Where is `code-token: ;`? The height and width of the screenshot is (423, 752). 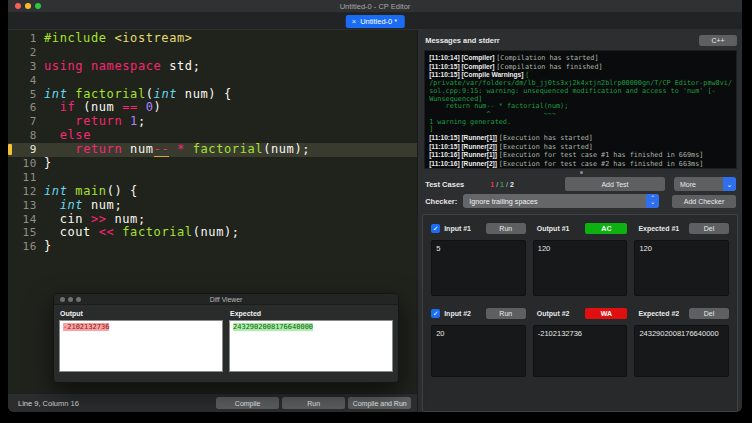
code-token: ; is located at coordinates (142, 121).